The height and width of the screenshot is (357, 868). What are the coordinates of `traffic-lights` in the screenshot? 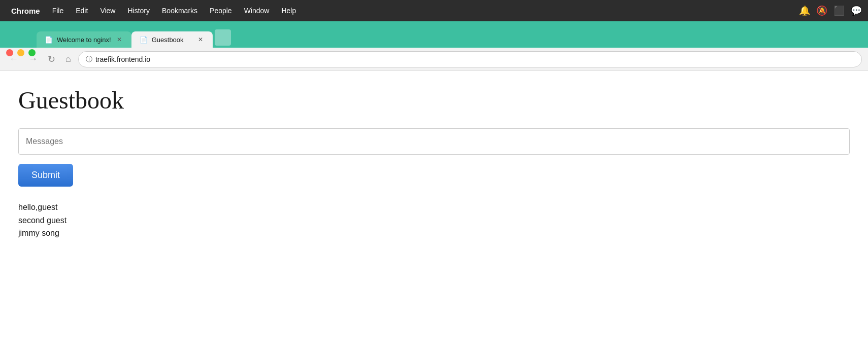 It's located at (21, 53).